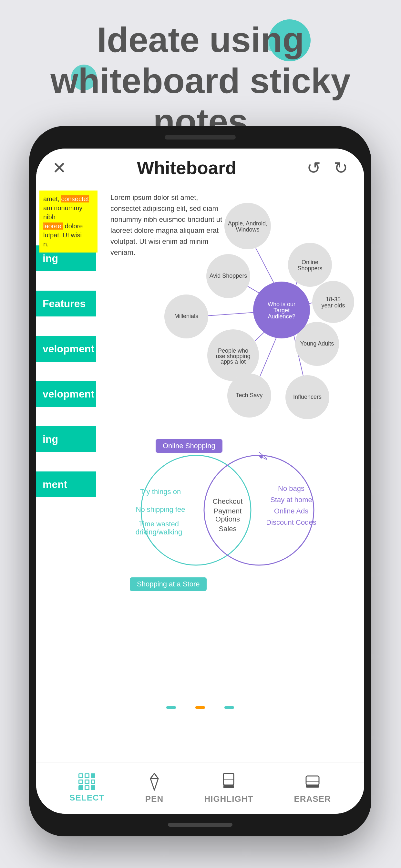  What do you see at coordinates (282, 304) in the screenshot?
I see `svg-text: Who is our` at bounding box center [282, 304].